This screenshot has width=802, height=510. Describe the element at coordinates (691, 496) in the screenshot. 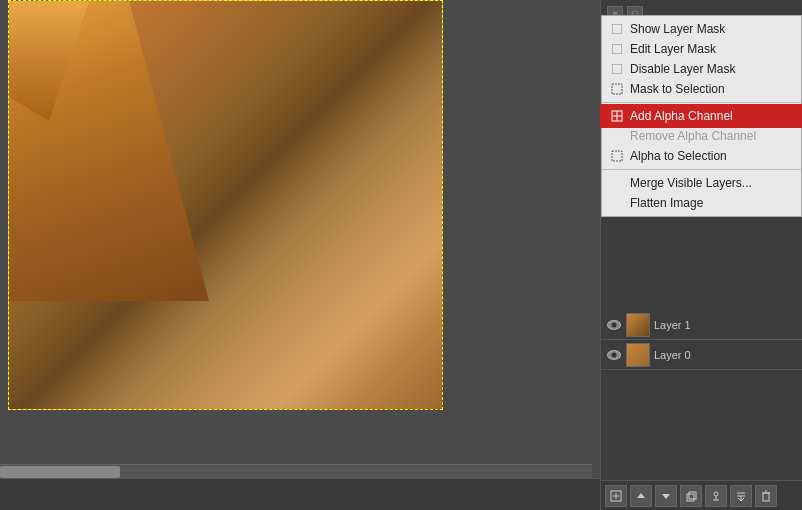

I see `duplicate-layer-button` at that location.